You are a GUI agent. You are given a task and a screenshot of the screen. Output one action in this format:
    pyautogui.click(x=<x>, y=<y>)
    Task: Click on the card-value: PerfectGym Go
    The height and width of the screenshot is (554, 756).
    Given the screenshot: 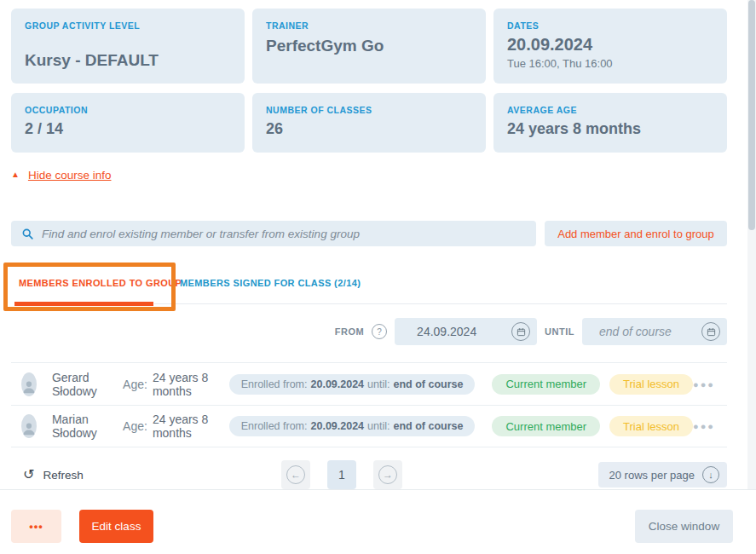 What is the action you would take?
    pyautogui.click(x=369, y=46)
    